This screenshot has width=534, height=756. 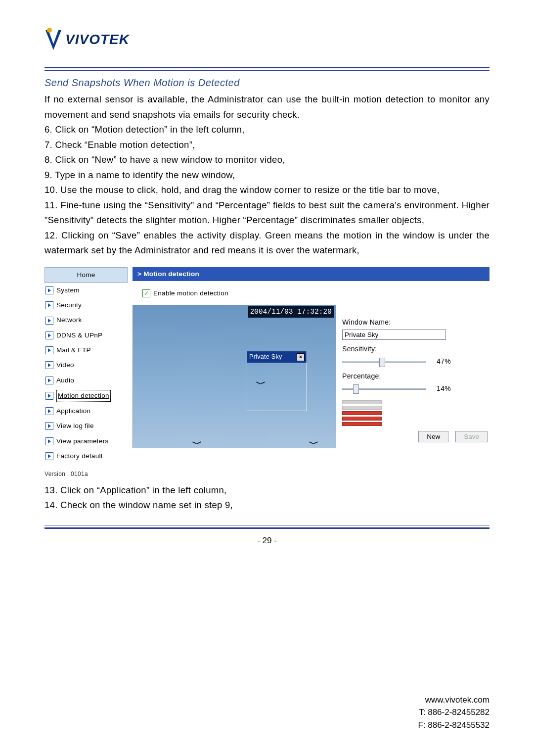 What do you see at coordinates (80, 456) in the screenshot?
I see `sidebar-item-label: Factory default` at bounding box center [80, 456].